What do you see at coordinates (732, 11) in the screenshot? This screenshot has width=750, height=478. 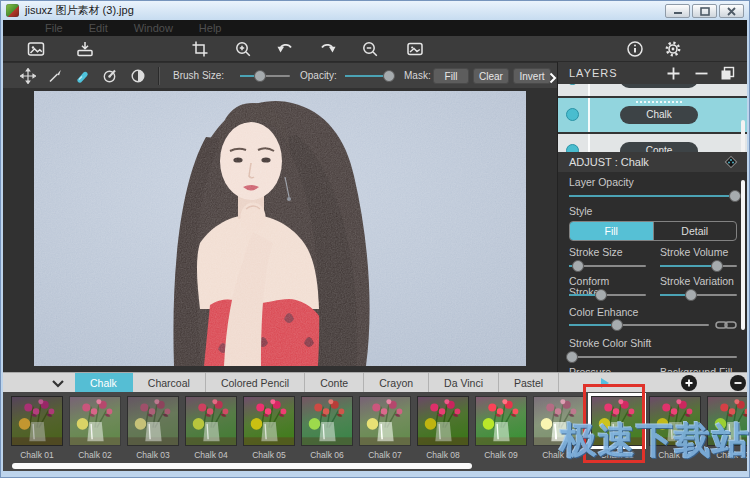 I see `close-button` at bounding box center [732, 11].